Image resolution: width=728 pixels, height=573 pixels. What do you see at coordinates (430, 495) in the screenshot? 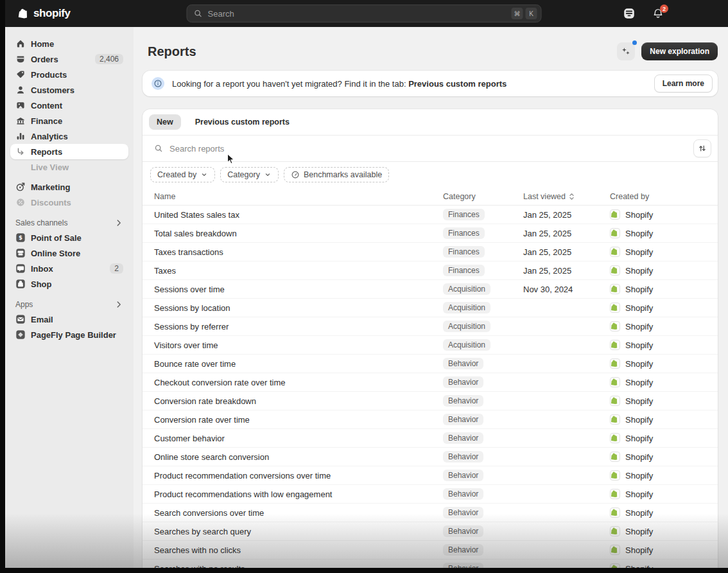
I see `table-row-product-recommendations-with-low-engagement: Product recommendations with low engagem…` at bounding box center [430, 495].